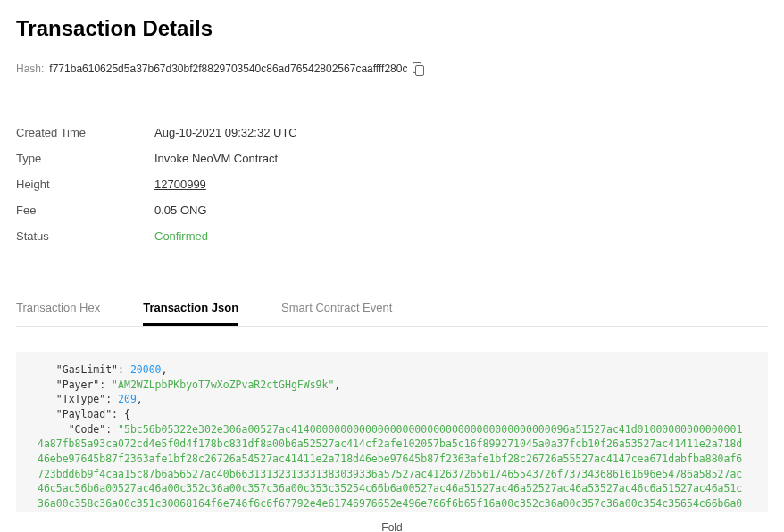  What do you see at coordinates (30, 69) in the screenshot?
I see `hash-label: Hash:` at bounding box center [30, 69].